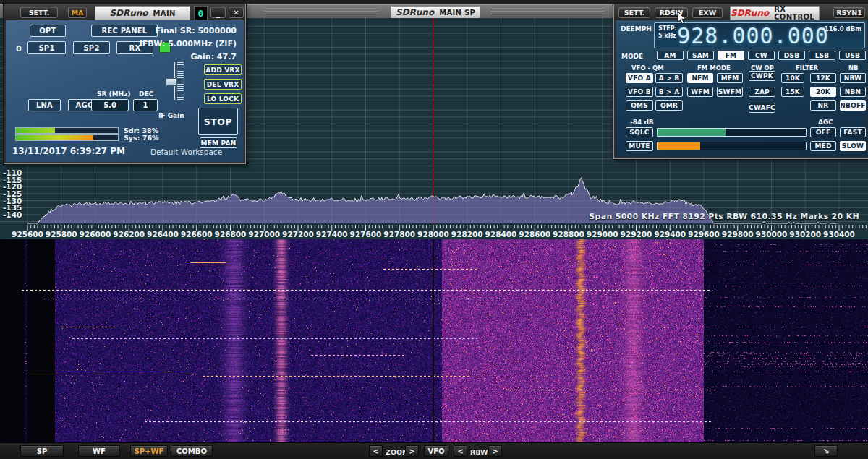 The image size is (868, 459). Describe the element at coordinates (110, 106) in the screenshot. I see `sr-field: 5.0` at that location.